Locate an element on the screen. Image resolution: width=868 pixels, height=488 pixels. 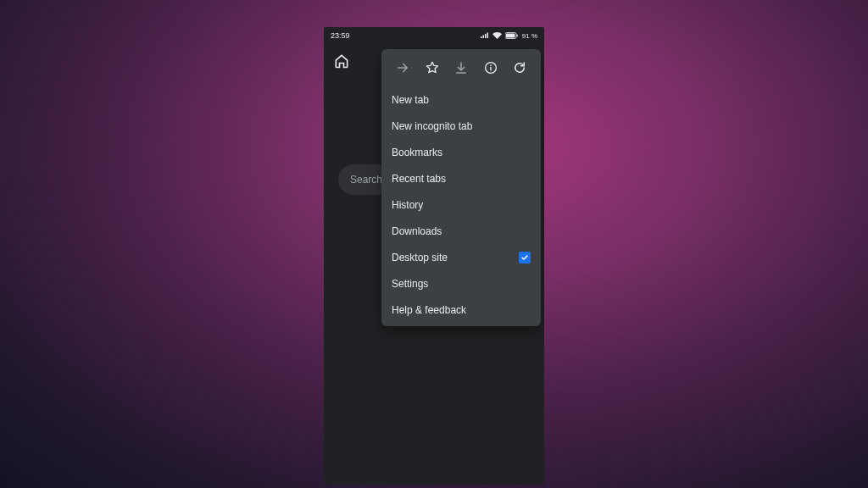
menu-item-label: New incognito tab is located at coordinates (432, 126).